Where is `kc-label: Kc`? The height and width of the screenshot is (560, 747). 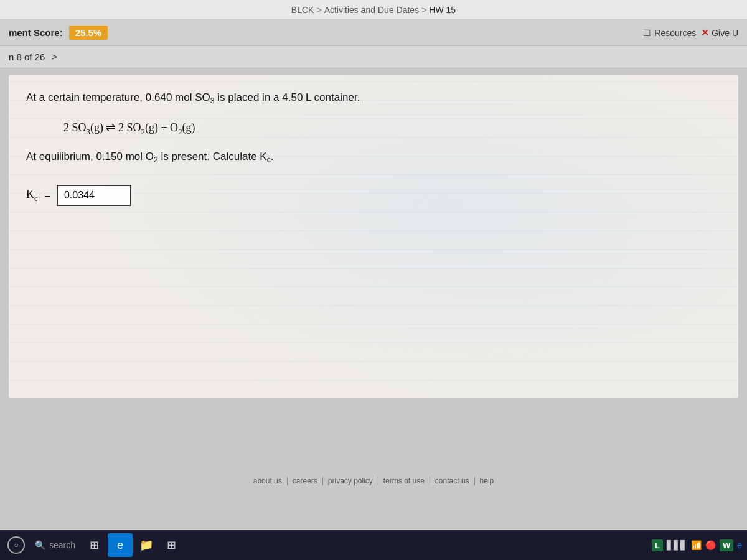 kc-label: Kc is located at coordinates (32, 195).